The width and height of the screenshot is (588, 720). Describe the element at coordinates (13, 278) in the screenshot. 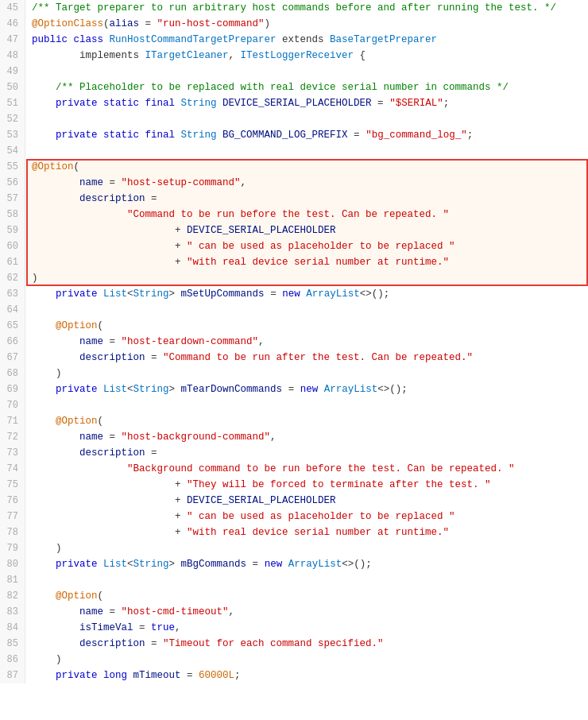

I see `line-number: 62` at that location.